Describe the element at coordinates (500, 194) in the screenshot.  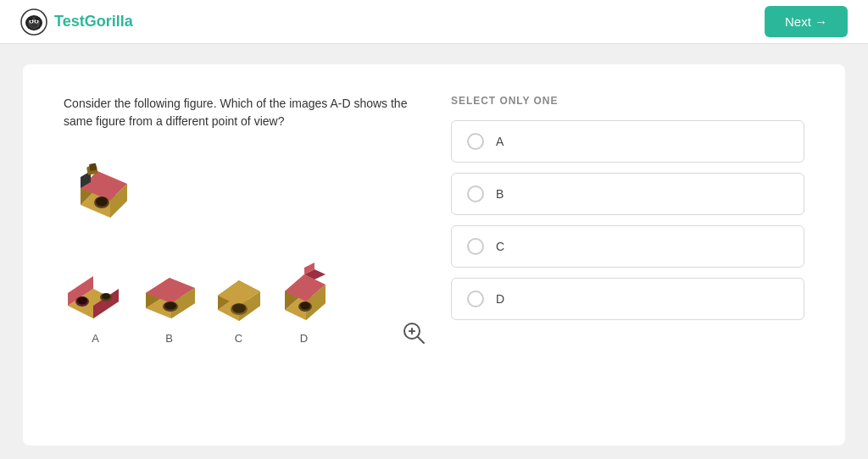
I see `answer-option-B-text: B` at that location.